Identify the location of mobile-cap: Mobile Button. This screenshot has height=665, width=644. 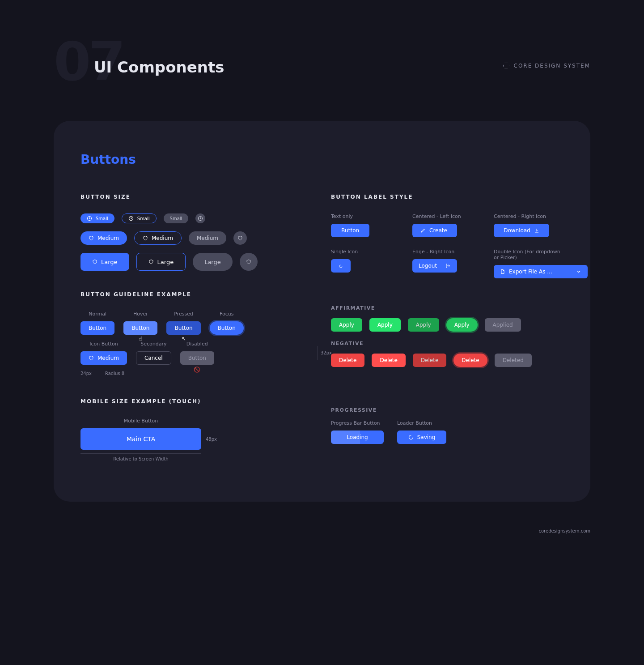
(141, 421).